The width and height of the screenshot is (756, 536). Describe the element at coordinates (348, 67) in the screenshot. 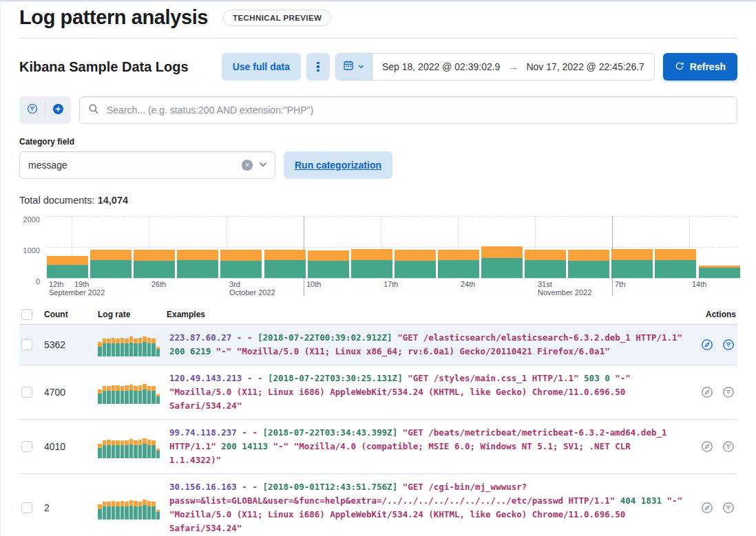

I see `calendar-icon` at that location.